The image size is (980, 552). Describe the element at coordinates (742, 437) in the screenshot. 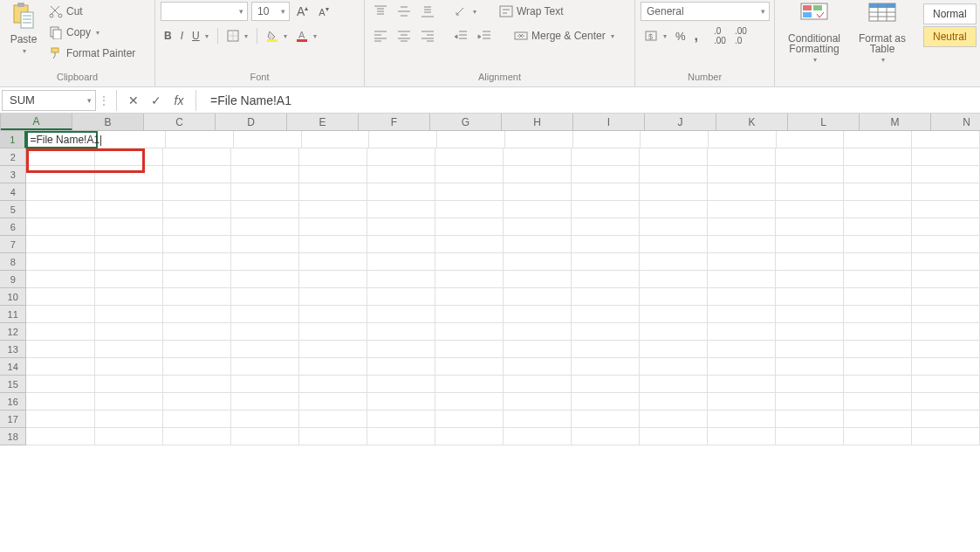

I see `cell-K18` at that location.